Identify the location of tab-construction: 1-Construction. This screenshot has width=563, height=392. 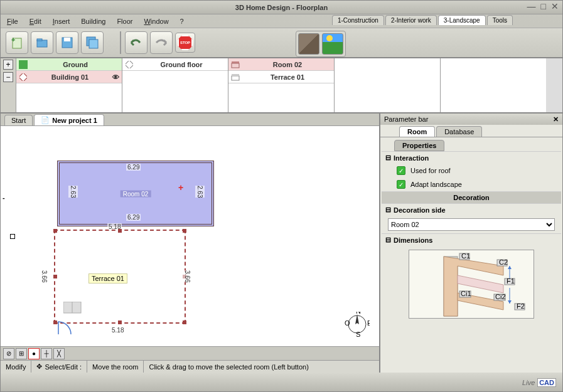
(358, 20).